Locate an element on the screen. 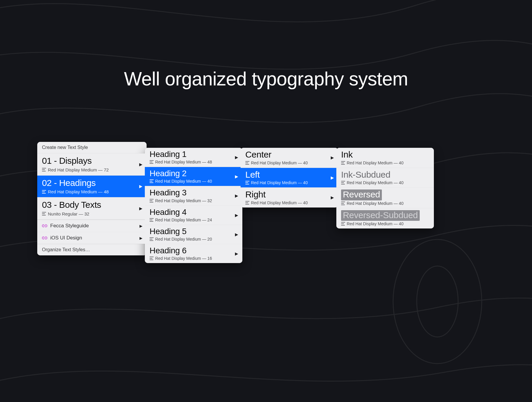 The width and height of the screenshot is (532, 402). style-label: Heading 2 is located at coordinates (194, 174).